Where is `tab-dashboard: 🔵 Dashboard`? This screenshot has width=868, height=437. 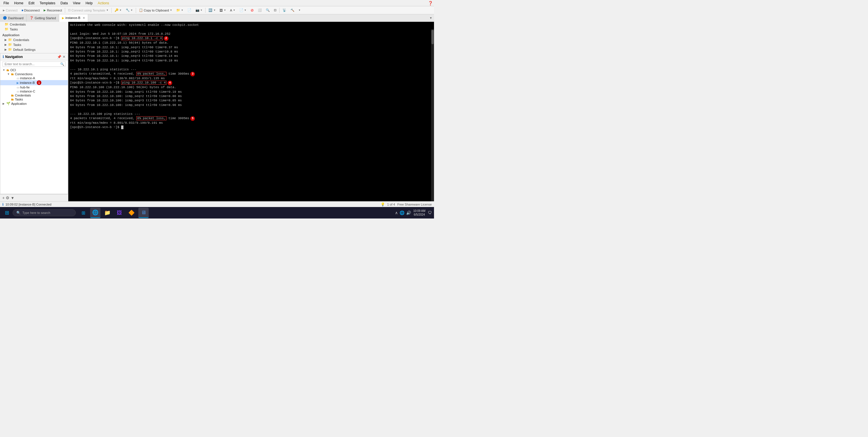
tab-dashboard: 🔵 Dashboard is located at coordinates (13, 18).